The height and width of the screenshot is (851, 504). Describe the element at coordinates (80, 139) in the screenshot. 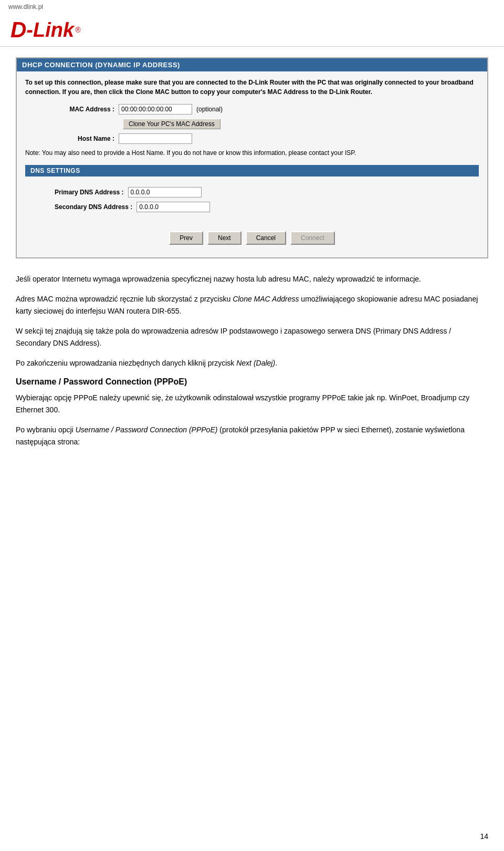

I see `host-label: Host Name :` at that location.